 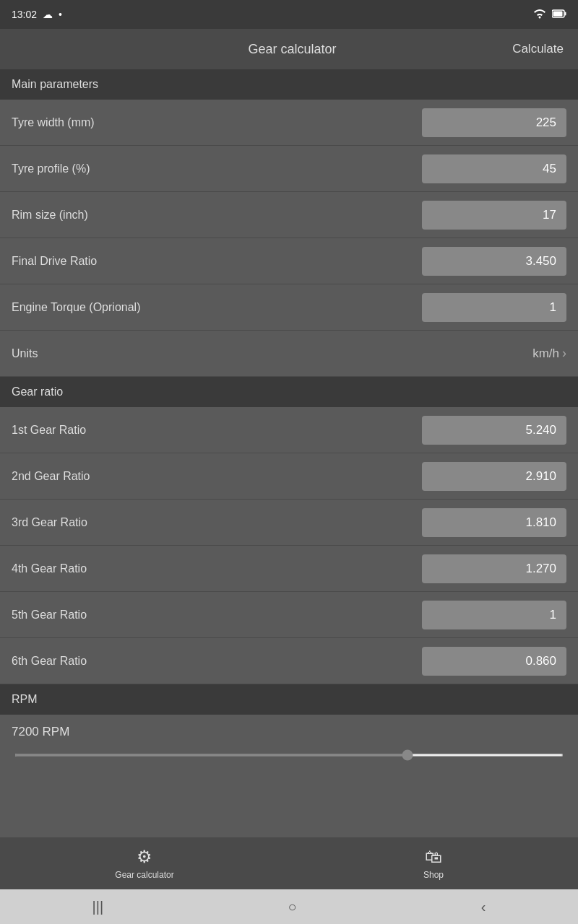 What do you see at coordinates (494, 123) in the screenshot?
I see `tyre-width-input` at bounding box center [494, 123].